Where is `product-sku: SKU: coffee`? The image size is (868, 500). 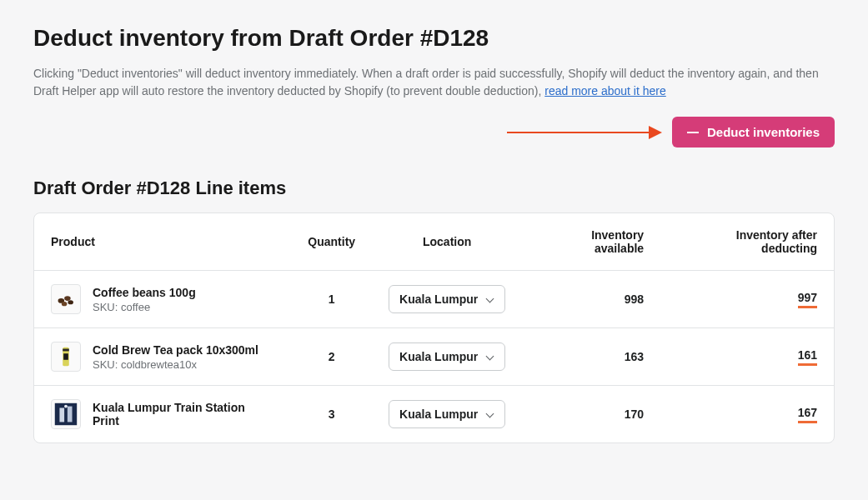 product-sku: SKU: coffee is located at coordinates (144, 307).